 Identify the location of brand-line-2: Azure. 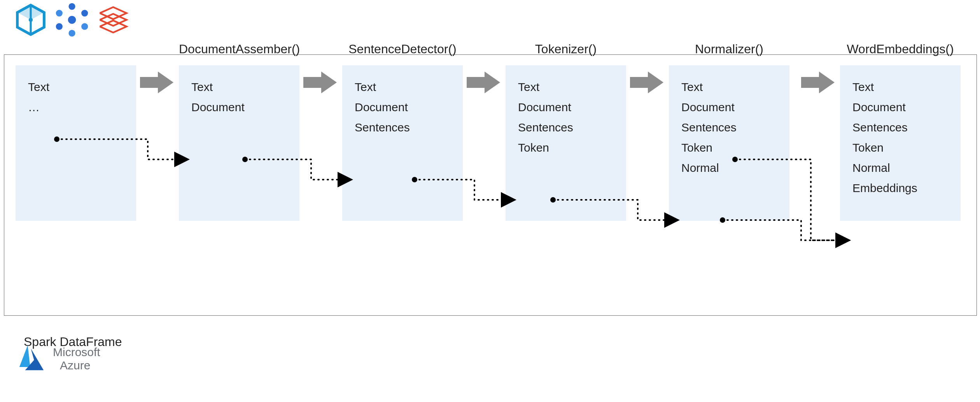
(77, 365).